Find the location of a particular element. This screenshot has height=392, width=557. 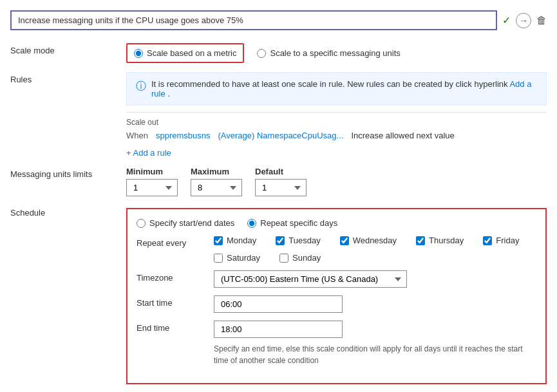

friday-label: Friday is located at coordinates (507, 241).